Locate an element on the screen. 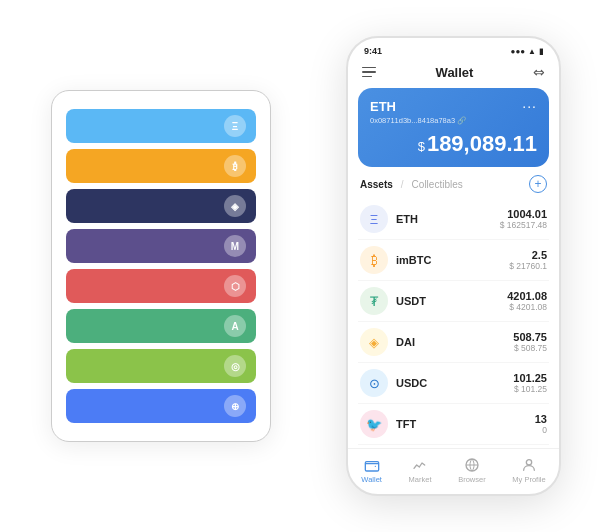 This screenshot has height=532, width=602. tft-amount: 13 is located at coordinates (541, 419).